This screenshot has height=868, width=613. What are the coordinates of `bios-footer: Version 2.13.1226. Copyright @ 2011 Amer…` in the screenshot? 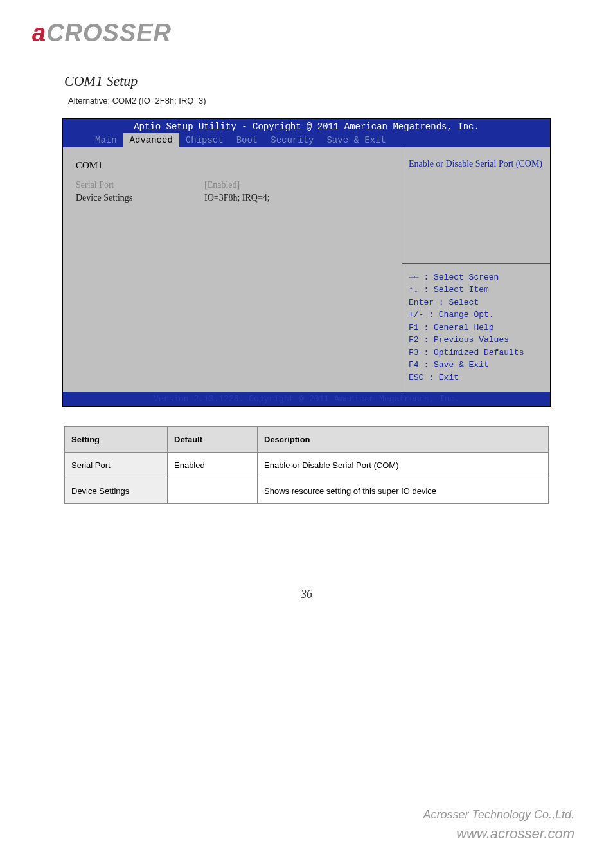 It's located at (306, 399).